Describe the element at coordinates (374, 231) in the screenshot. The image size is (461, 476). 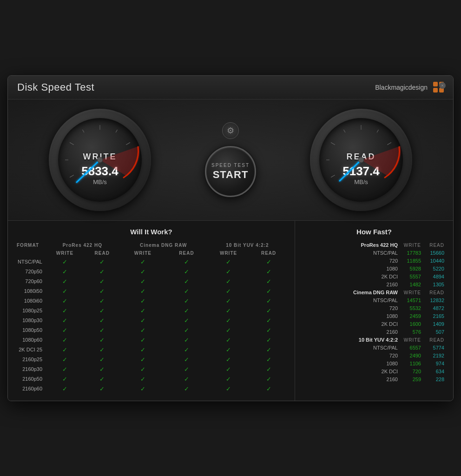
I see `how-fast-title: How Fast?` at that location.